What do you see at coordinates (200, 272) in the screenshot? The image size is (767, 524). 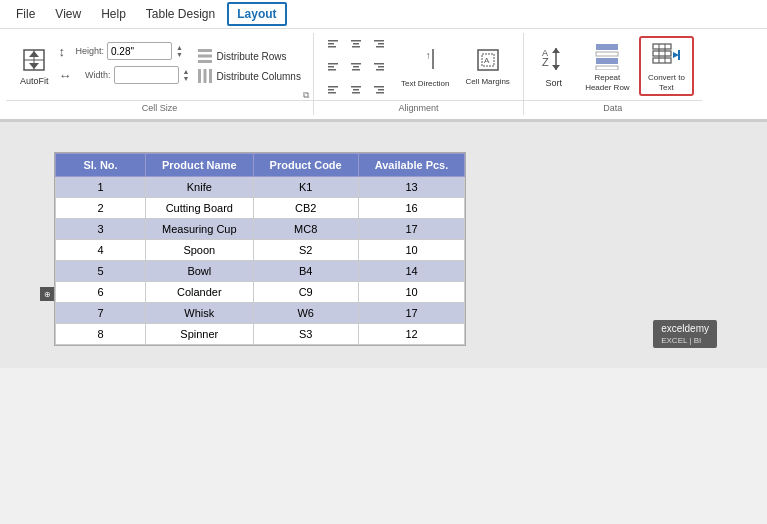 I see `table-cell: Bowl` at bounding box center [200, 272].